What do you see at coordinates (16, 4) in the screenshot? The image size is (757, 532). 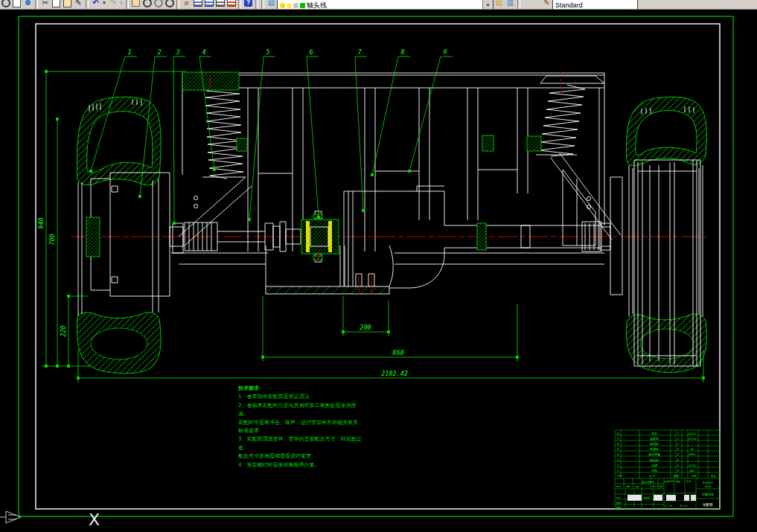 I see `find-icon` at bounding box center [16, 4].